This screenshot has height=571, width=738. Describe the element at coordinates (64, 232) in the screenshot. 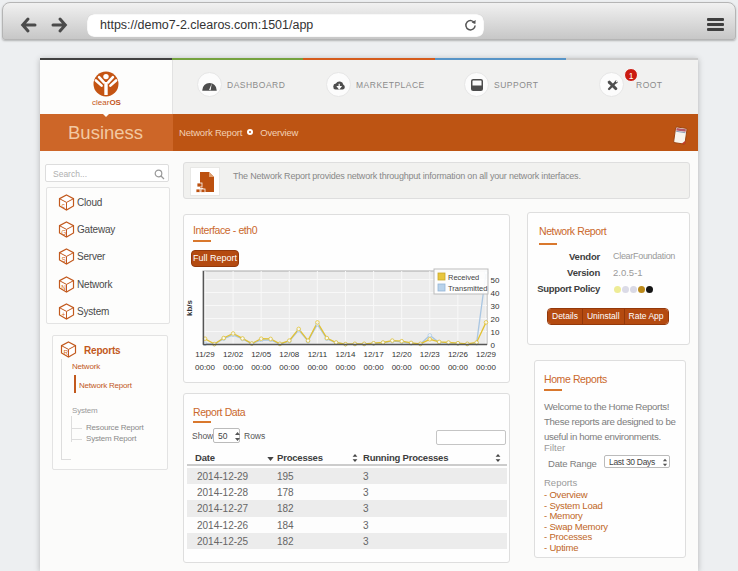

I see `svg-text: G` at that location.